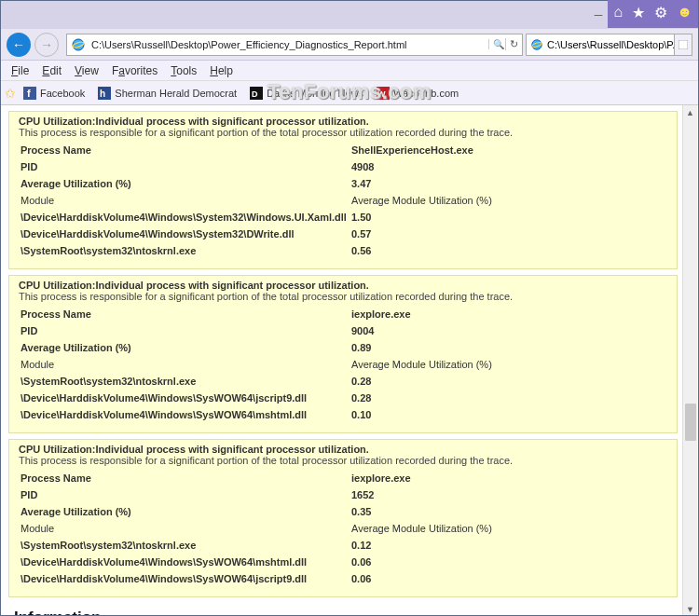  Describe the element at coordinates (509, 512) in the screenshot. I see `row-value: 0.35` at that location.